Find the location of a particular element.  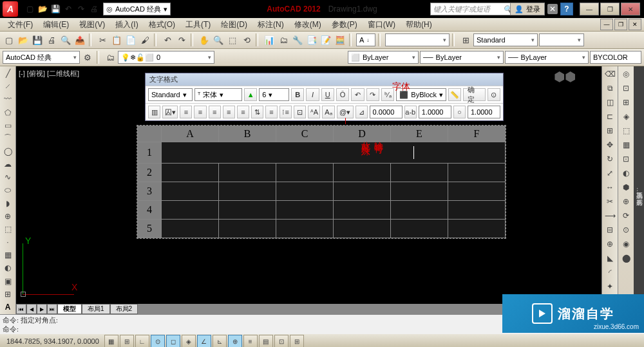

ducs-toggle: ⊾ is located at coordinates (220, 341).